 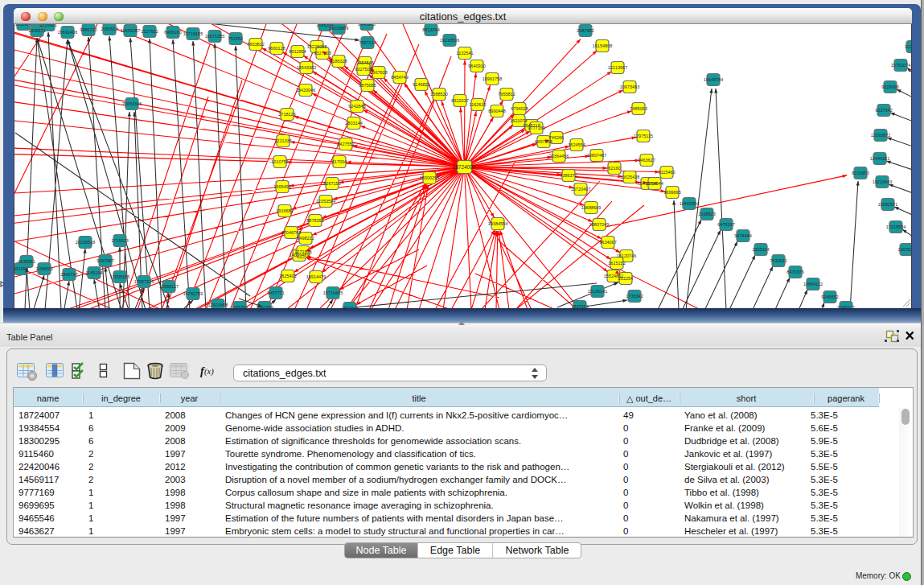 I want to click on svg-text: 391594, so click(x=21, y=269).